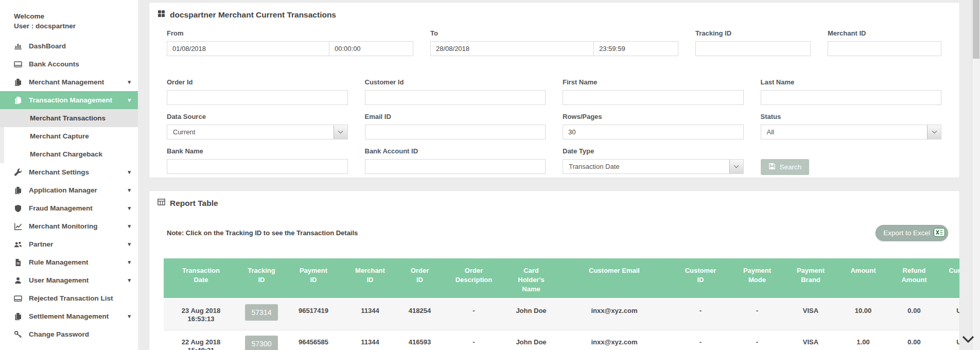 Image resolution: width=980 pixels, height=350 pixels. I want to click on sidebar-item-merchant-monitoring: Merchant Monitoring▾, so click(69, 226).